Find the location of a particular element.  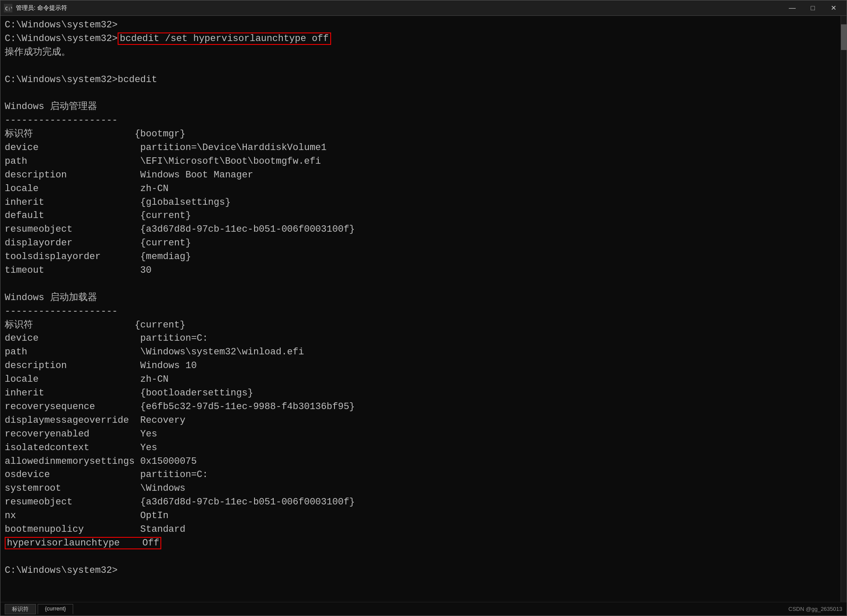

close-button: ✕ is located at coordinates (833, 8).